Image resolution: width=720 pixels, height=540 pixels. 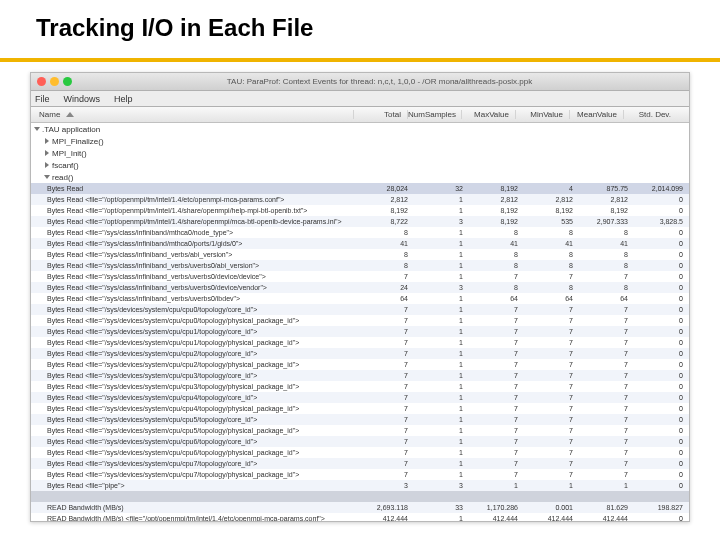 I want to click on menu-help: Help, so click(x=124, y=99).